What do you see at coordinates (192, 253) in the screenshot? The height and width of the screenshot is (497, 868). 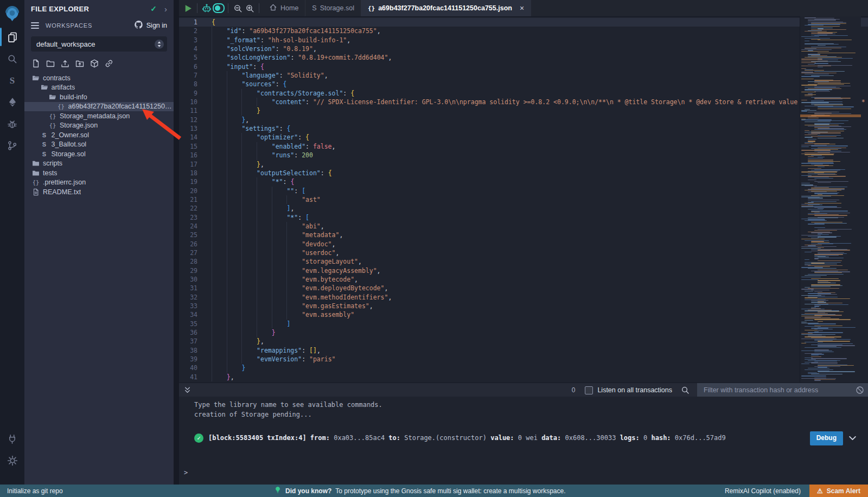 I see `line-number: 27` at bounding box center [192, 253].